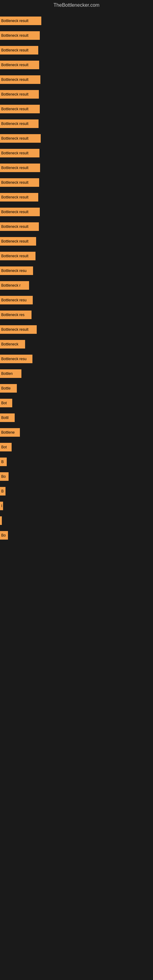 This screenshot has width=153, height=980. Describe the element at coordinates (76, 5) in the screenshot. I see `site-title-text: TheBottlenecker.com` at that location.